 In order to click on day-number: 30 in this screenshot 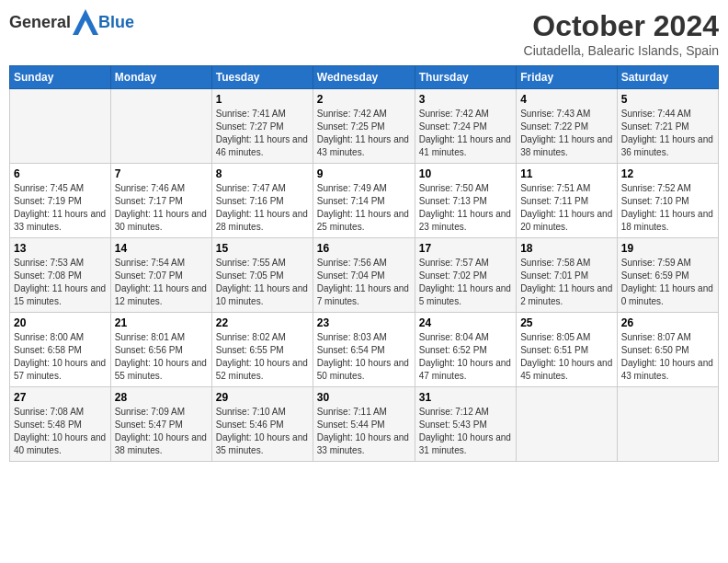, I will do `click(364, 397)`.